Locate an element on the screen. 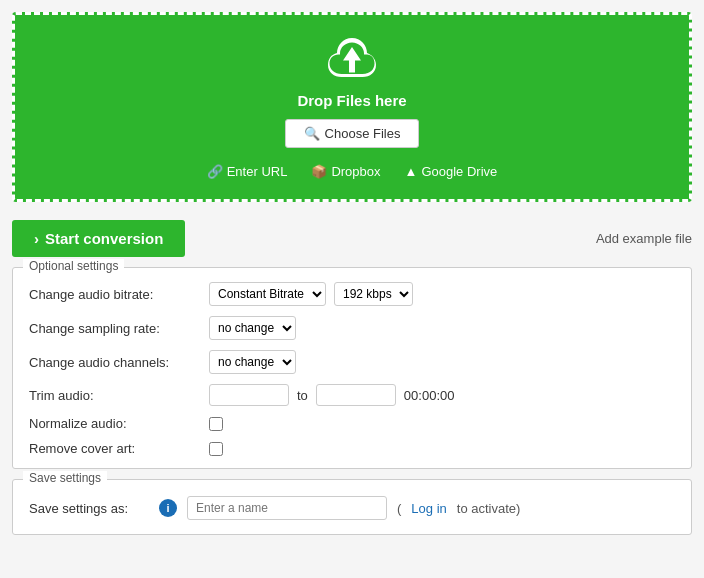 The width and height of the screenshot is (704, 578). source-links: 🔗 Enter URL 📦 Dropbox ▲ Google Drive is located at coordinates (352, 172).